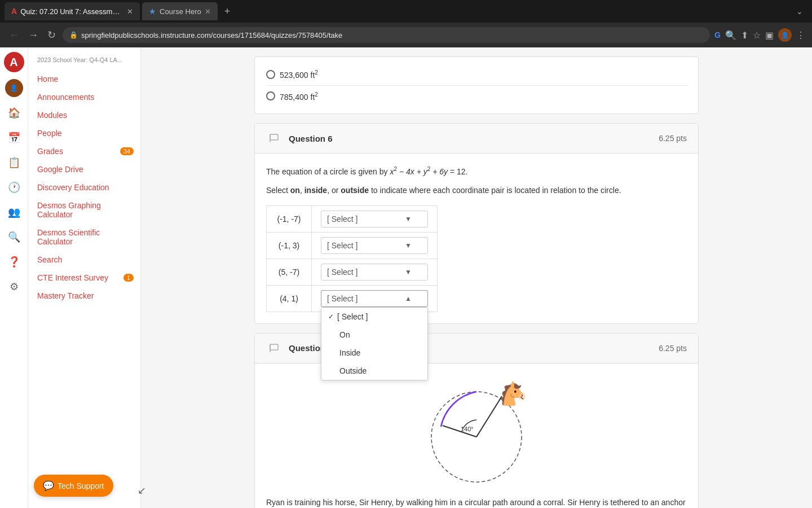 This screenshot has height=508, width=812. Describe the element at coordinates (374, 299) in the screenshot. I see `select-wrapper-4: [ Select ] ▲ ✓ [ Select ]` at that location.